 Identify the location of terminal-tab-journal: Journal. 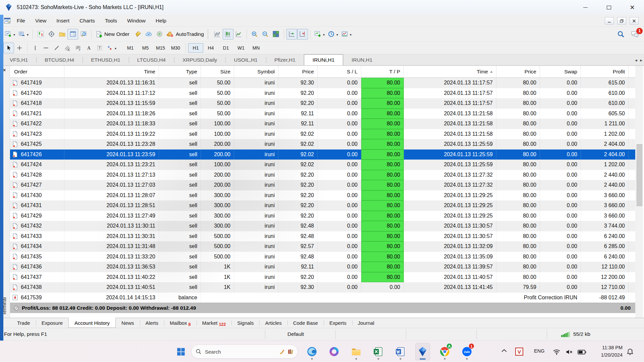
(366, 323).